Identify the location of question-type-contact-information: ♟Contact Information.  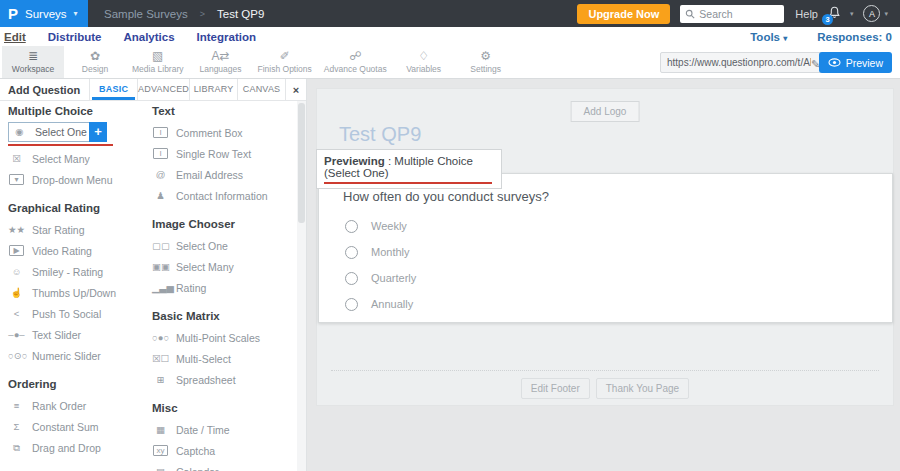
(224, 196).